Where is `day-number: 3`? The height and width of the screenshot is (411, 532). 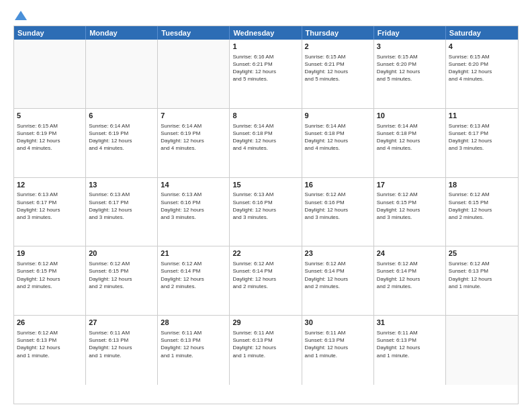
day-number: 3 is located at coordinates (410, 47).